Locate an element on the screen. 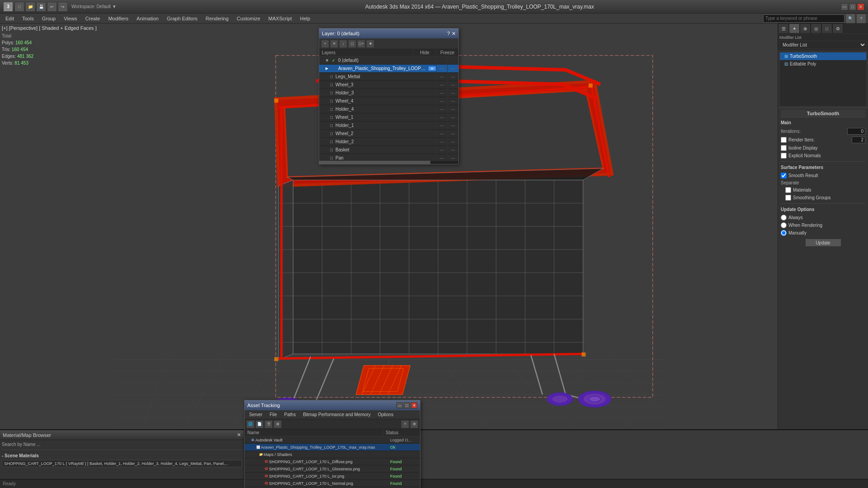  menu-group: Group is located at coordinates (49, 19).